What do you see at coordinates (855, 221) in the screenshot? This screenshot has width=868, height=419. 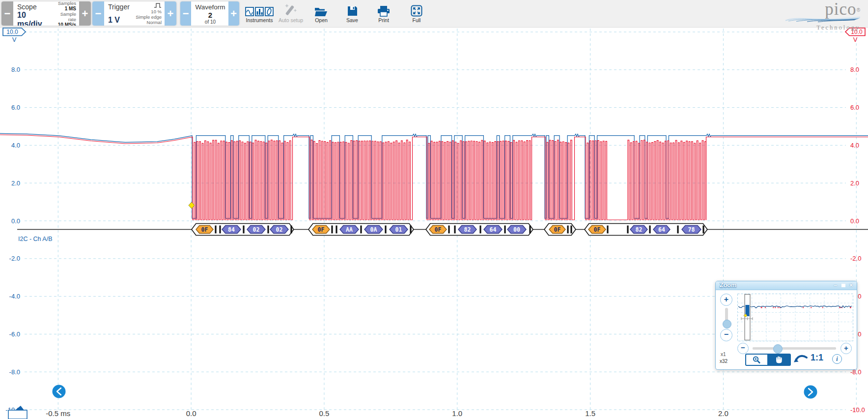 I see `right-axis-tick: 0.0` at bounding box center [855, 221].